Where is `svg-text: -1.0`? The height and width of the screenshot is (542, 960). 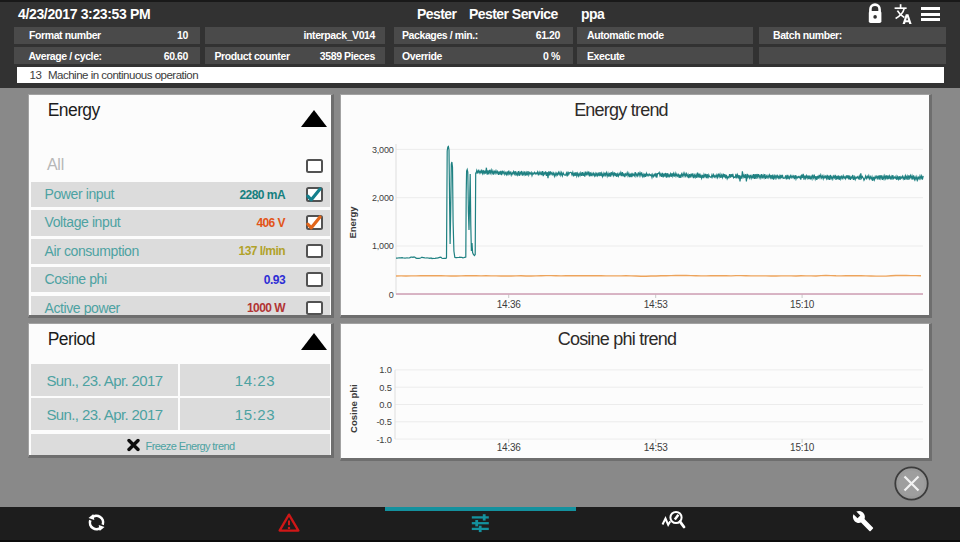
svg-text: -1.0 is located at coordinates (384, 440).